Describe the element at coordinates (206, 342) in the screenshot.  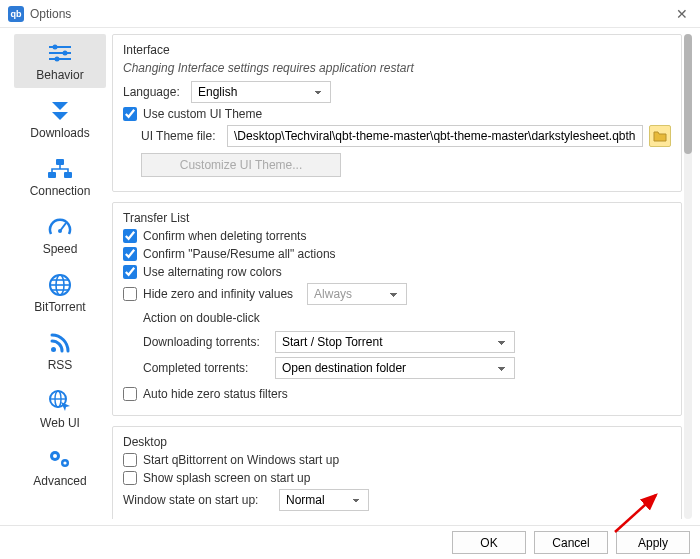
I see `downloading-label: Downloading torrents:` at that location.